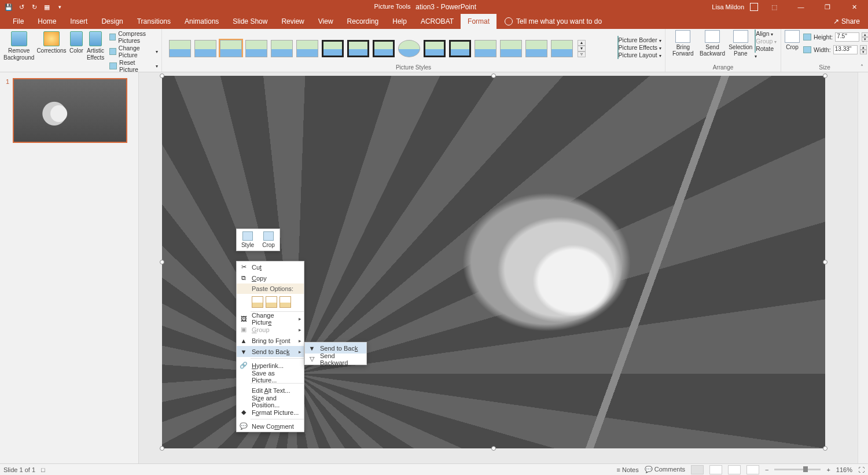 The height and width of the screenshot is (475, 868). I want to click on tab-format: Format, so click(479, 21).